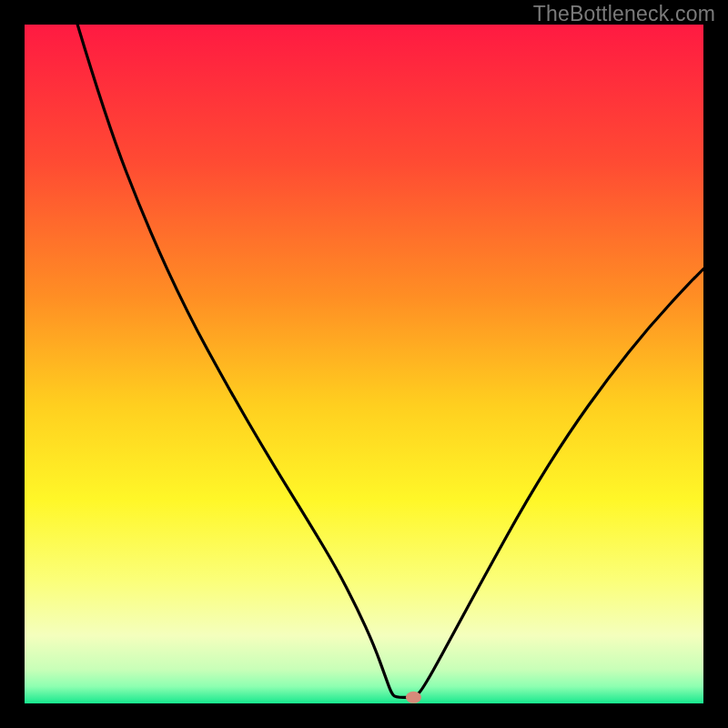 The image size is (728, 728). Describe the element at coordinates (413, 697) in the screenshot. I see `bottleneck-marker` at that location.